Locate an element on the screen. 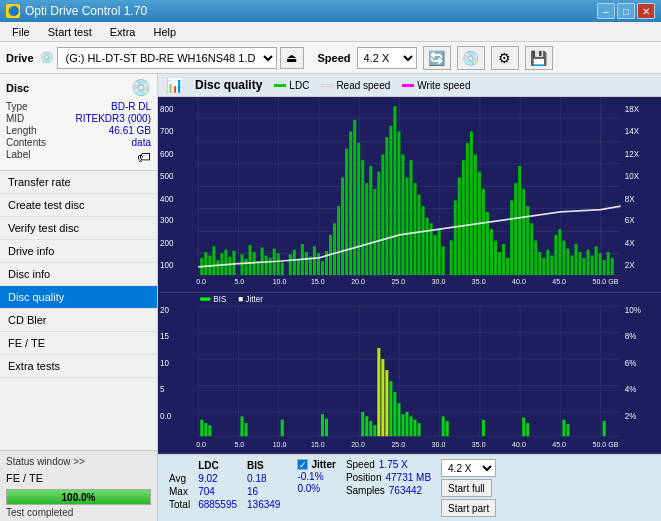 This screenshot has width=661, height=521. nav-transfer-rate: Transfer rate is located at coordinates (78, 182).